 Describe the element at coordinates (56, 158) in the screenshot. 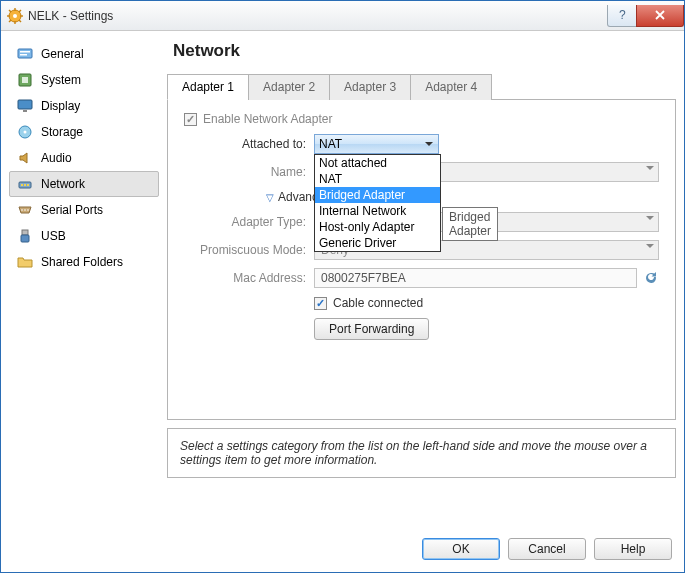

I see `sidebar-item-label: Audio` at that location.